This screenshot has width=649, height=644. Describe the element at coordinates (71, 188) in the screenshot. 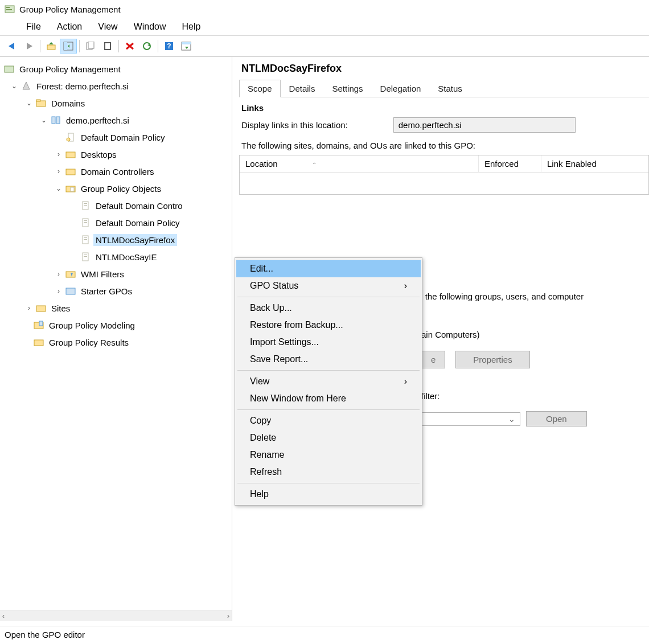

I see `gpo-folder-icon` at that location.